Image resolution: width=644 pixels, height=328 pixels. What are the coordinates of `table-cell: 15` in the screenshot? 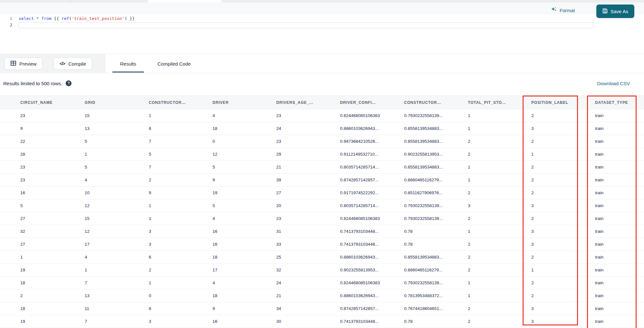 It's located at (117, 219).